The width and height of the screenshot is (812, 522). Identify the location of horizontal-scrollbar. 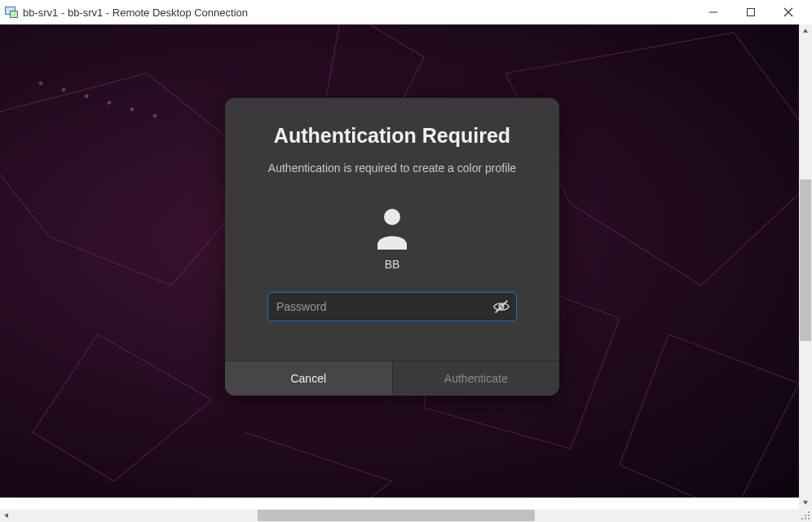
(406, 515).